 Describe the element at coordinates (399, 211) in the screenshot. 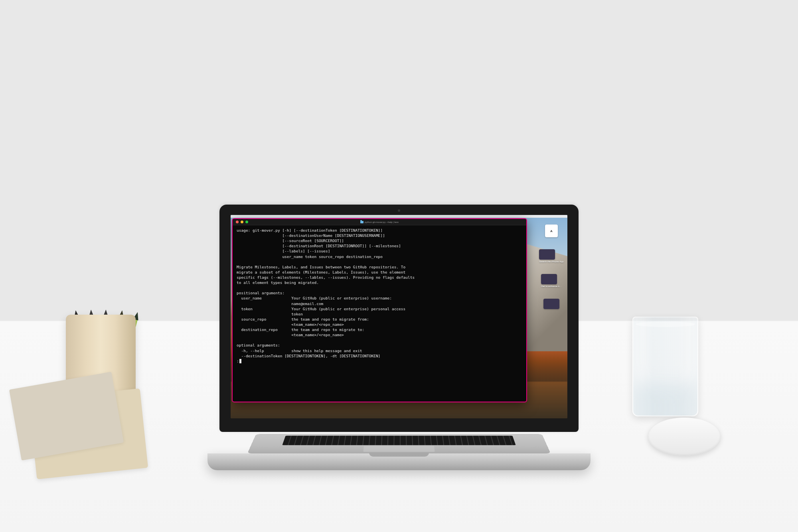

I see `camera-icon` at that location.